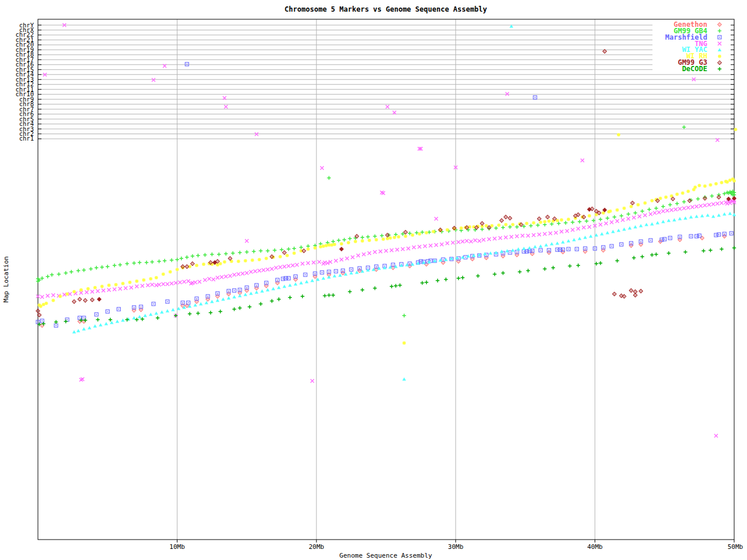  I want to click on x-tick-label: 40Mb, so click(595, 547).